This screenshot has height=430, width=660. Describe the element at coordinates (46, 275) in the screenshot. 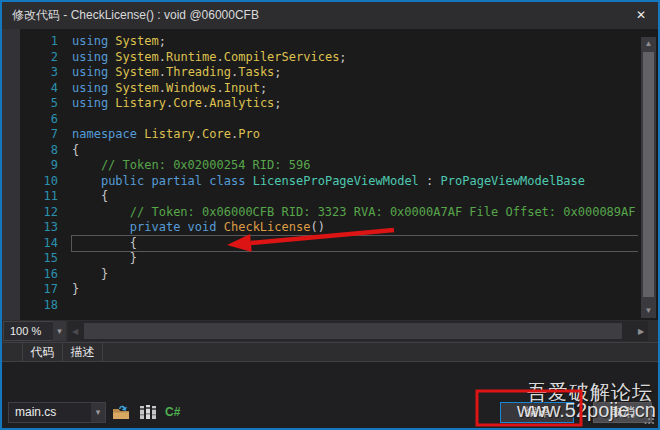

I see `line-number: 16` at that location.